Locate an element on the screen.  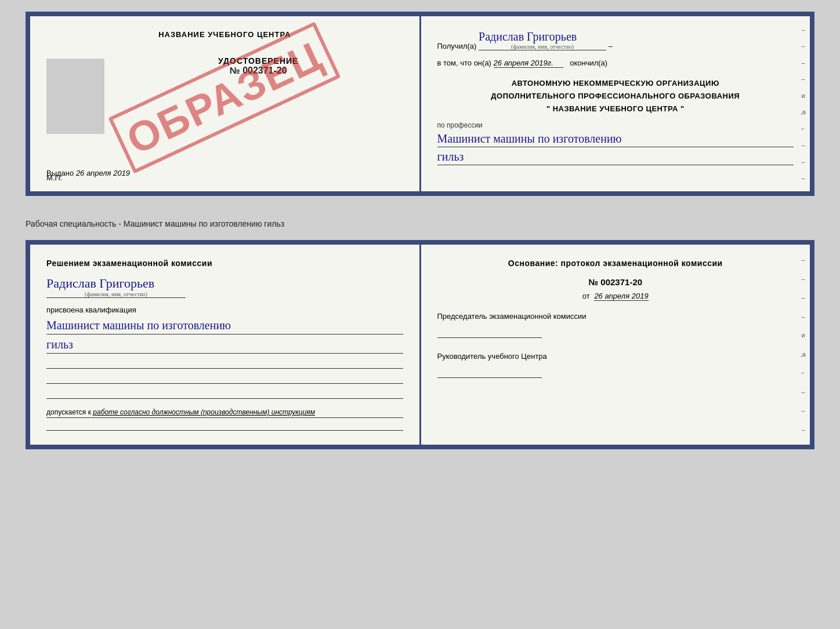
edge-mark-2: – is located at coordinates (803, 46).